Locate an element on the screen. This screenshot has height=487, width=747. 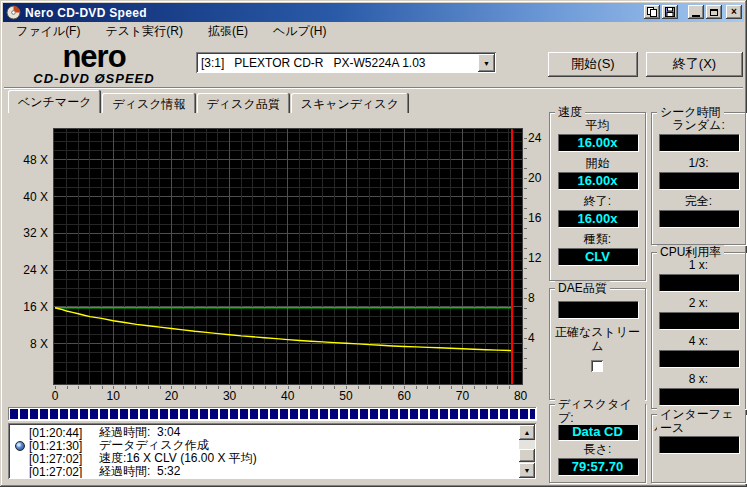
log-entry-icon-slot is located at coordinates (20, 446).